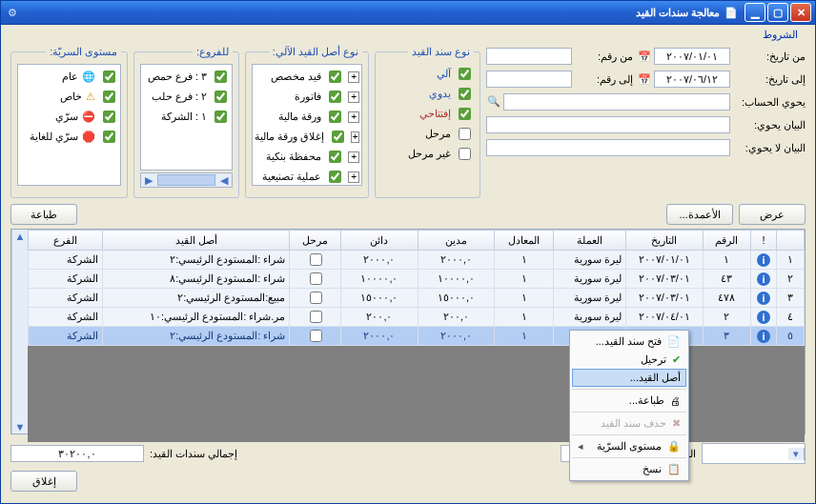 Image resolution: width=816 pixels, height=504 pixels. What do you see at coordinates (629, 469) in the screenshot?
I see `ctx-copy: 📋نسخ` at bounding box center [629, 469].